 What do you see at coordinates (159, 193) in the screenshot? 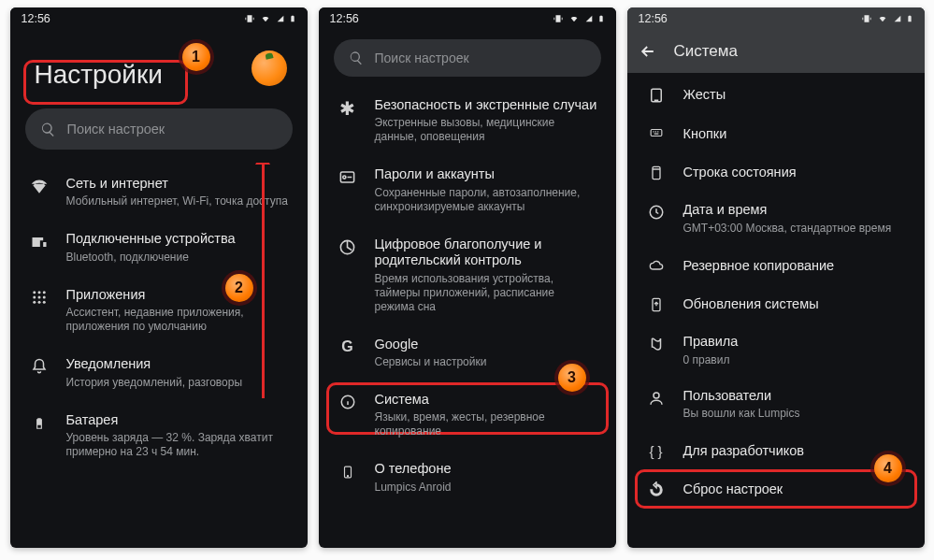
I see `item-network: Сеть и интернетМобильный интернет, Wi-Fi…` at bounding box center [159, 193].